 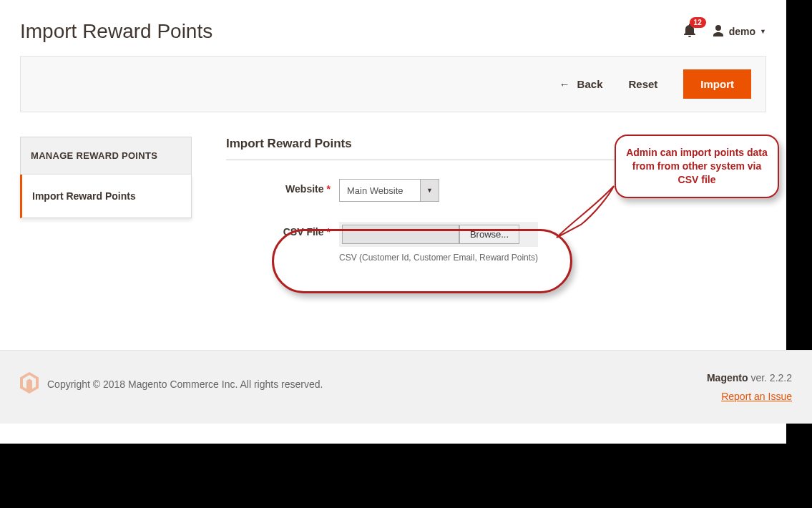 I want to click on annotation-callout: Admin can import points data from from o…, so click(x=697, y=166).